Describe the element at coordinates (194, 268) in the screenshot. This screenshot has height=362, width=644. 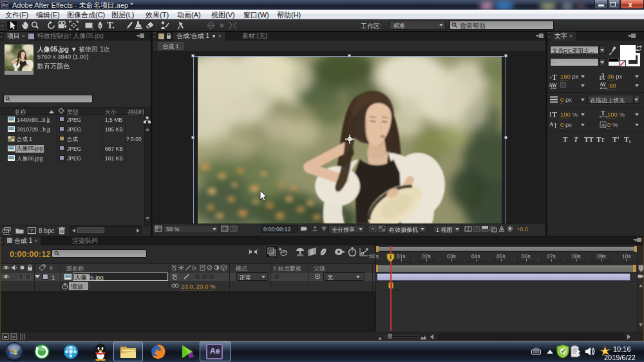
I see `svg-text: fx` at that location.